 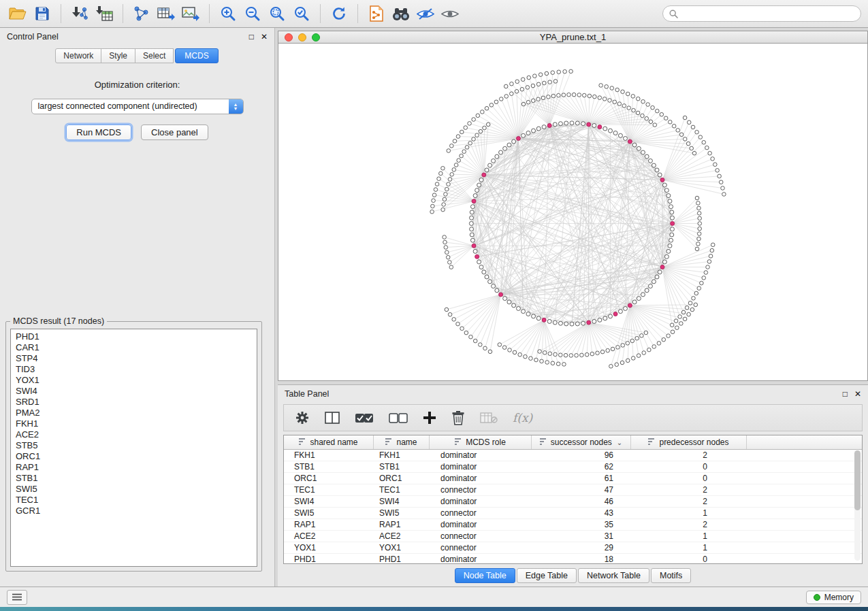 I want to click on table-cell: SWI5, so click(x=402, y=513).